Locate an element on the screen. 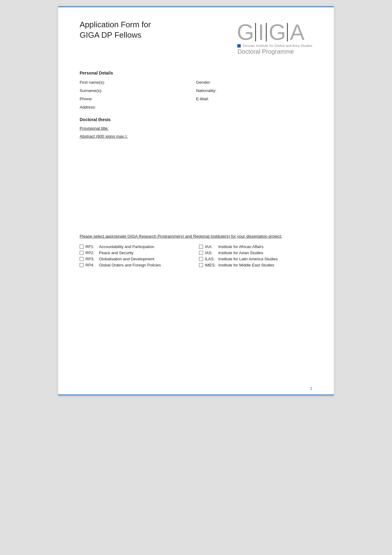 This screenshot has width=392, height=555. checkbox-rp1-box is located at coordinates (81, 247).